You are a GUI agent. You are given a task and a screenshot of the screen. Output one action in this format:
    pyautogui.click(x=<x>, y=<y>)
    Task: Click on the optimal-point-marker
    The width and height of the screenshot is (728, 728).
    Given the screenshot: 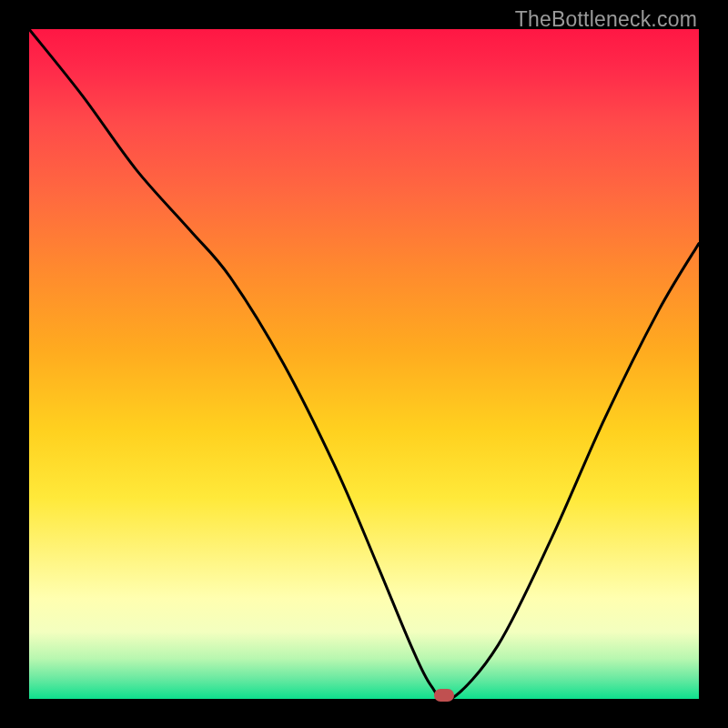 What is the action you would take?
    pyautogui.click(x=444, y=695)
    